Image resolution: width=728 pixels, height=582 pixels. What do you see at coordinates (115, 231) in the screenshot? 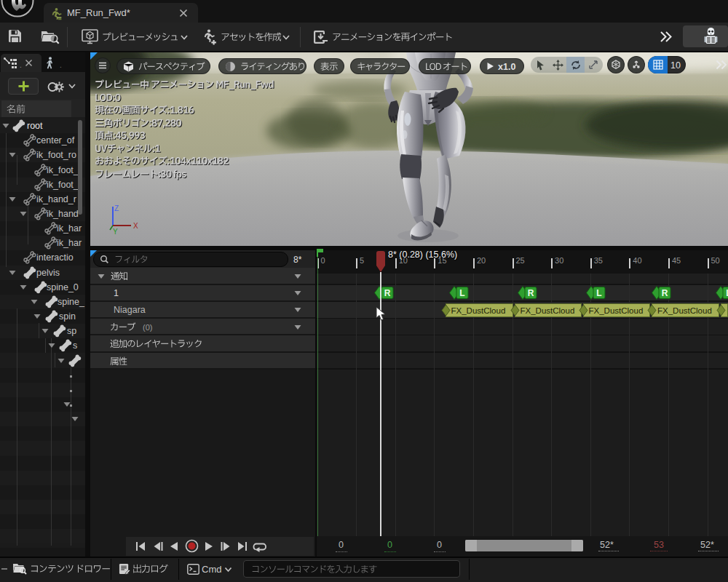
I see `svg-text: Y` at bounding box center [115, 231].